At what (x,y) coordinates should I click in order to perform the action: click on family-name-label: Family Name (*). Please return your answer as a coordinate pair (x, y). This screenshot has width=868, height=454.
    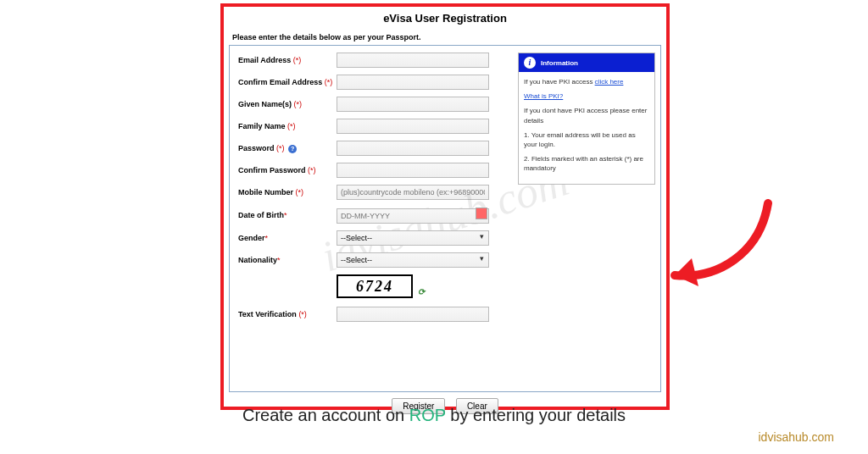
    Looking at the image, I should click on (286, 126).